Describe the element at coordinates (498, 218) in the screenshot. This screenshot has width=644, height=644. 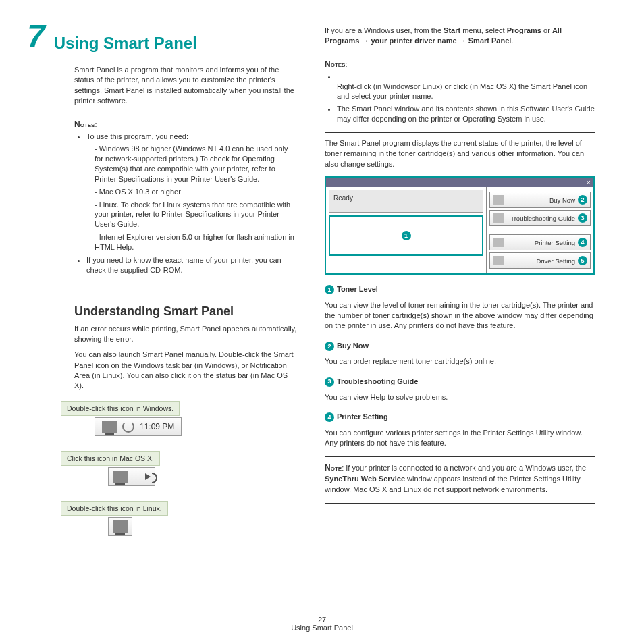
I see `book-icon` at that location.